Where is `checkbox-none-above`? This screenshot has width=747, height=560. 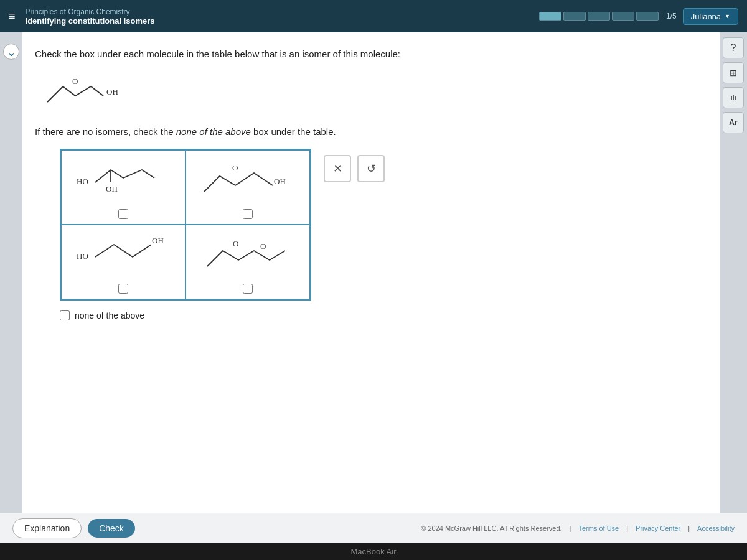
checkbox-none-above is located at coordinates (65, 315).